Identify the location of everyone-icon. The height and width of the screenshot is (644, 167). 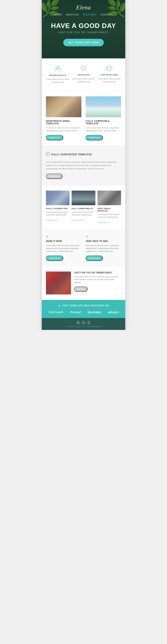
(109, 69).